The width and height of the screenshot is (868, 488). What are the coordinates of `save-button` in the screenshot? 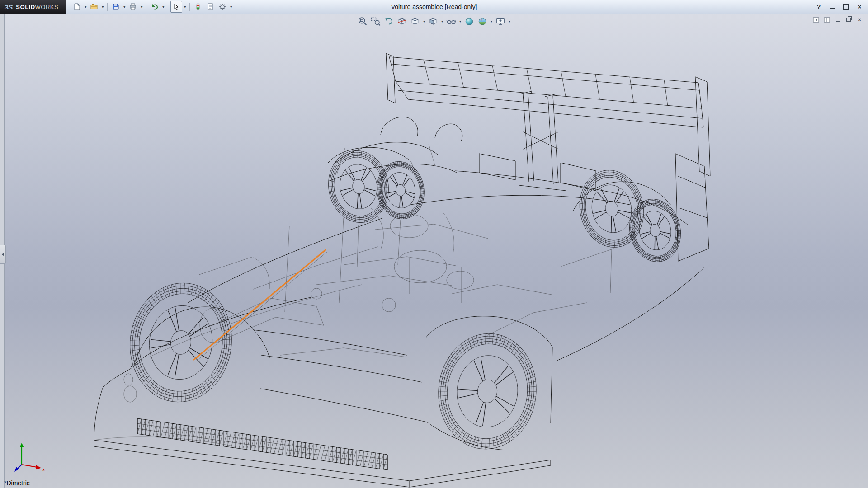 It's located at (116, 7).